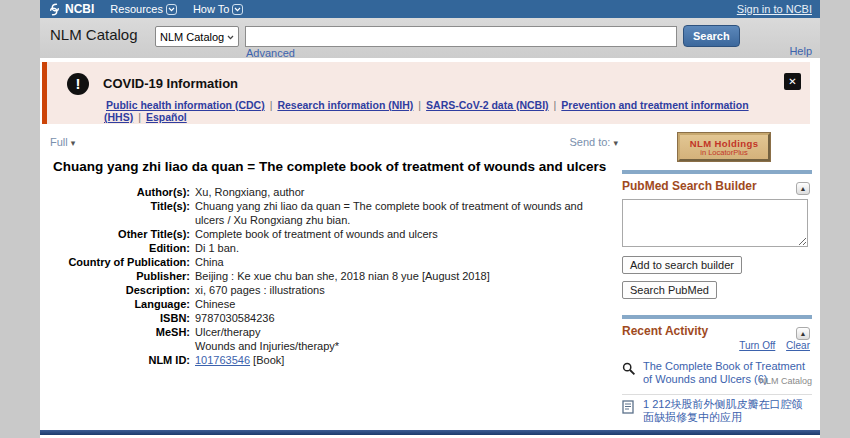 The width and height of the screenshot is (850, 438). I want to click on field-label: Country of Publication:, so click(118, 262).